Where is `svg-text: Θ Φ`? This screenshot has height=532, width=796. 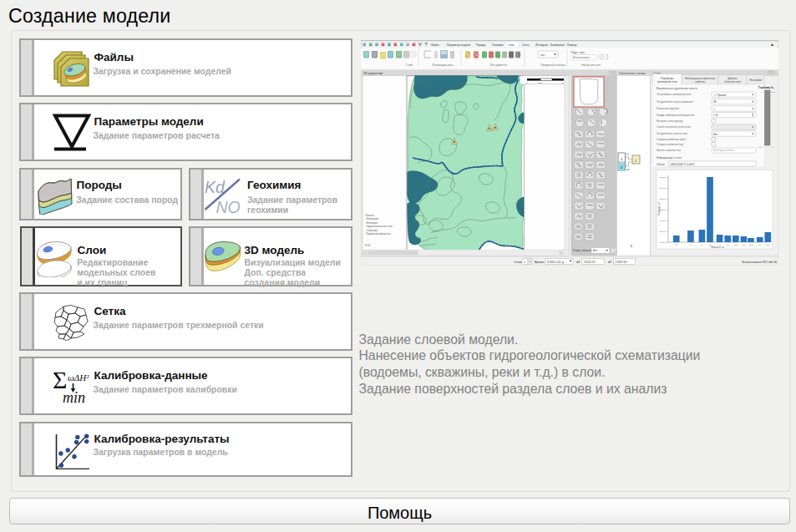
svg-text: Θ Φ is located at coordinates (368, 246).